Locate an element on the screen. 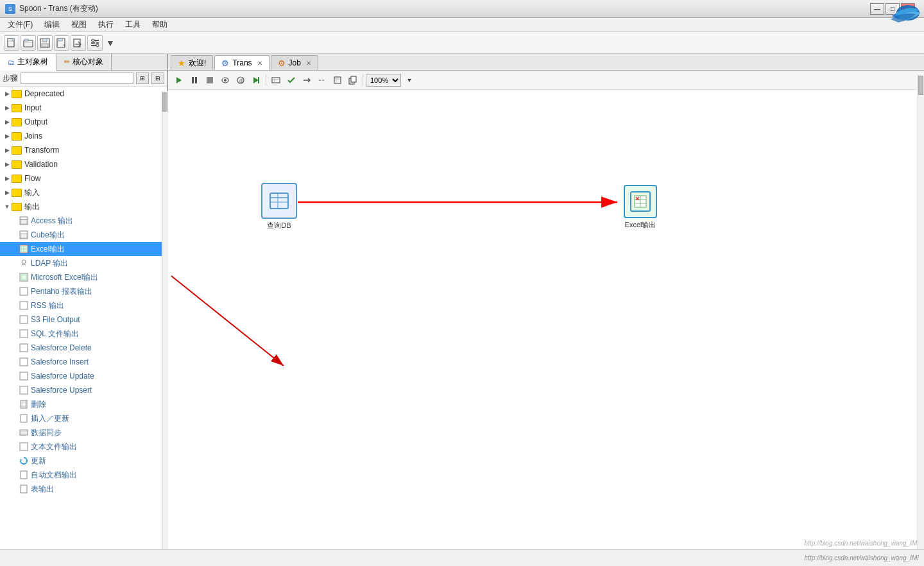 The image size is (924, 566). tree-item-delete: 删除 is located at coordinates (83, 404).